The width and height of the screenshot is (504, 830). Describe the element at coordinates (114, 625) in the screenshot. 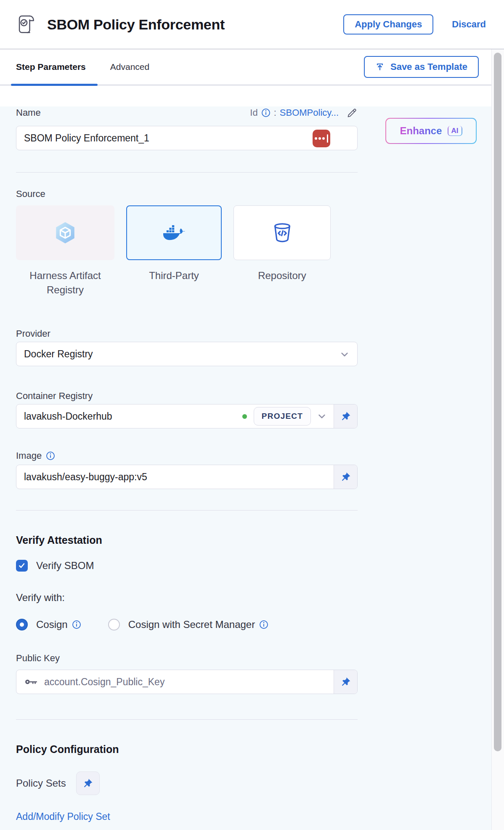

I see `cosign-secret-manager-radio` at that location.